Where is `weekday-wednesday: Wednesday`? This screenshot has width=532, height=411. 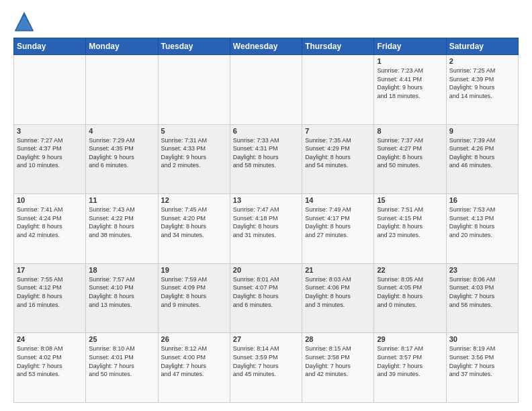 weekday-wednesday: Wednesday is located at coordinates (266, 47).